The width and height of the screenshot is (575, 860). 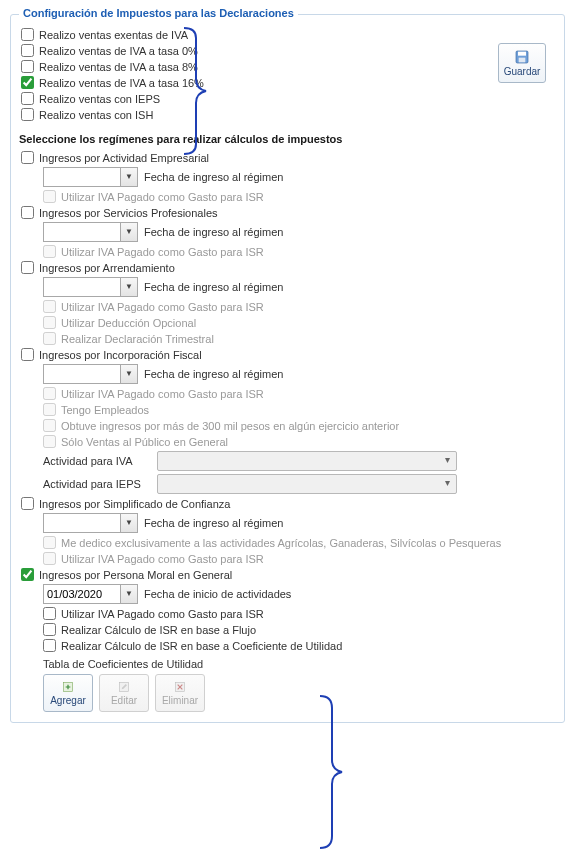 I want to click on tabla-coef-label: Tabla de Coeficientes de Utilidad, so click(x=298, y=664).